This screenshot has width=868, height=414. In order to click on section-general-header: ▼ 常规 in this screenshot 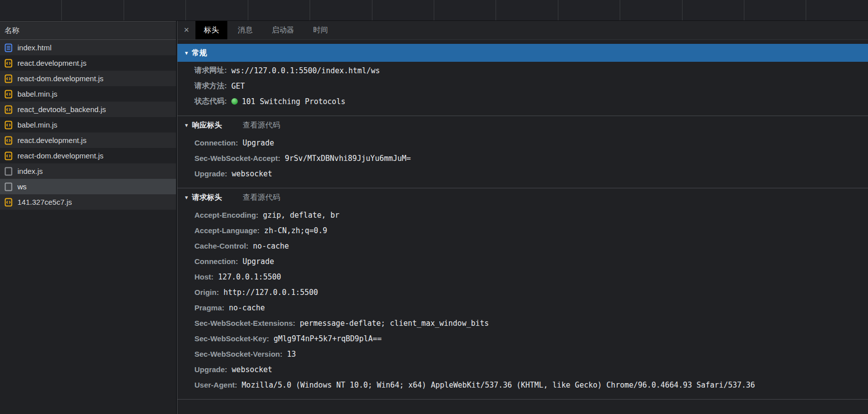, I will do `click(522, 53)`.